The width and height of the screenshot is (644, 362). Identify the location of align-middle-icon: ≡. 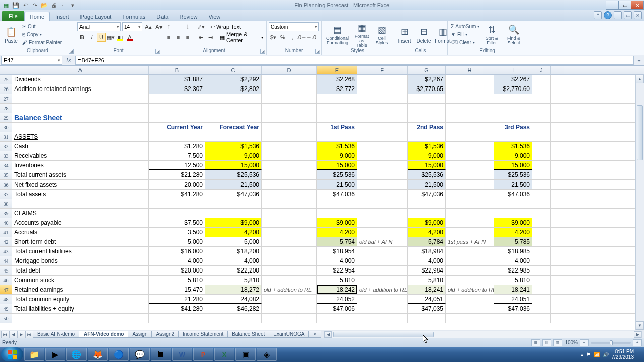
(178, 27).